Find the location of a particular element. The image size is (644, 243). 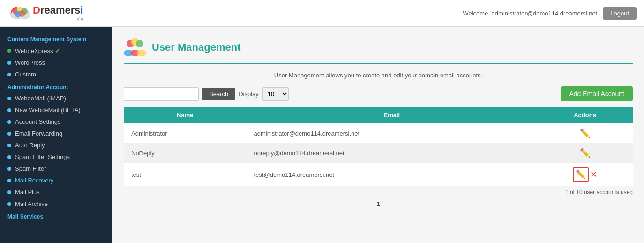

sidebar-item-auto-reply: Auto Reply is located at coordinates (56, 145).